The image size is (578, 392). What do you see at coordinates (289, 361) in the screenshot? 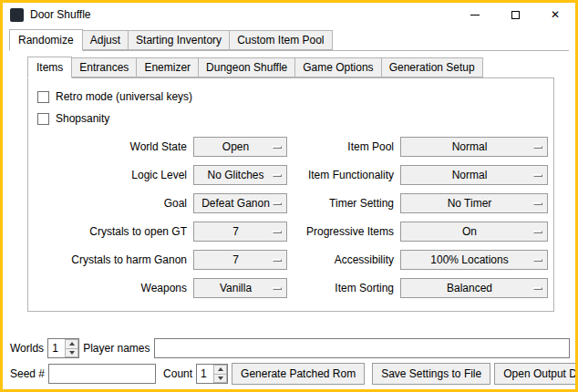
I see `bottom-controls: Worlds 1 Player names Seed # Count 1` at bounding box center [289, 361].